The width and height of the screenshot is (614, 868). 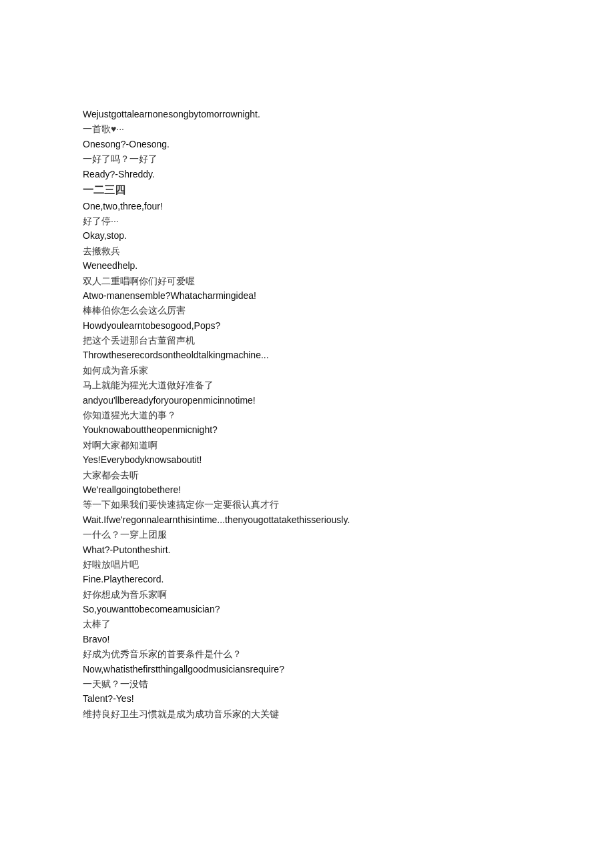 I want to click on subtitle-line-10: Weneedhelp., so click(x=307, y=266).